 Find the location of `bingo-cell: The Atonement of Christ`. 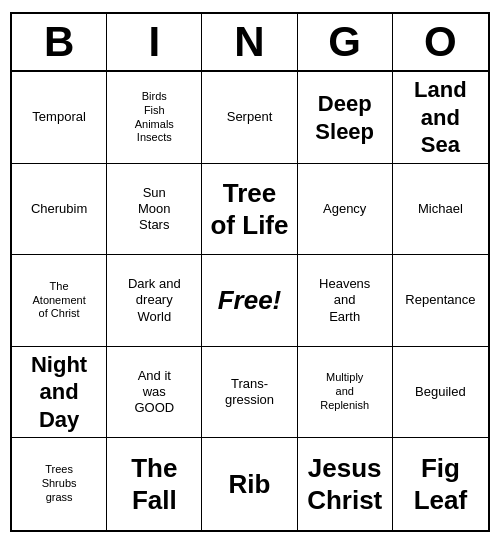

bingo-cell: The Atonement of Christ is located at coordinates (60, 301).